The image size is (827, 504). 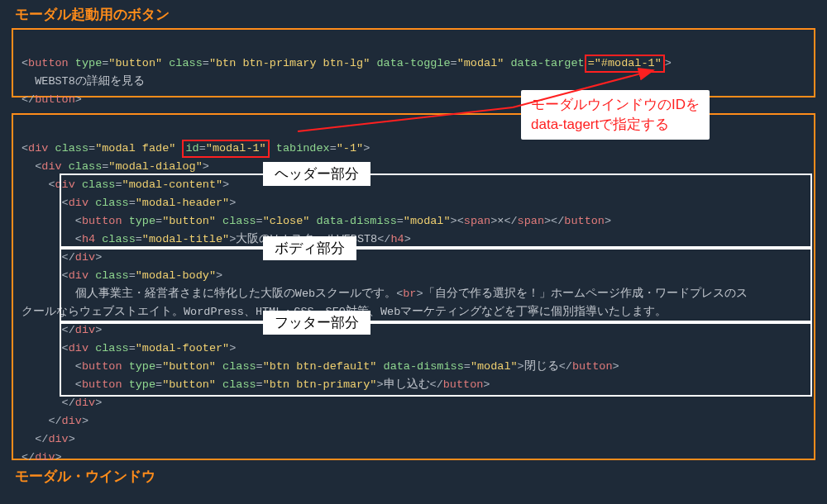 What do you see at coordinates (414, 63) in the screenshot?
I see `code-box-button: <button type="button" class="btn btn-pri…` at bounding box center [414, 63].